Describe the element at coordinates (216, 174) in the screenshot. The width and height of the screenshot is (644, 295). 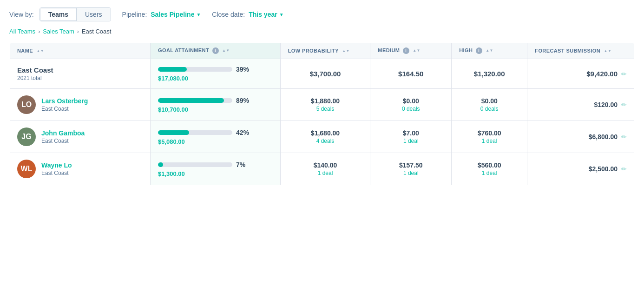
I see `person-goal-amount: $1,300.00` at that location.